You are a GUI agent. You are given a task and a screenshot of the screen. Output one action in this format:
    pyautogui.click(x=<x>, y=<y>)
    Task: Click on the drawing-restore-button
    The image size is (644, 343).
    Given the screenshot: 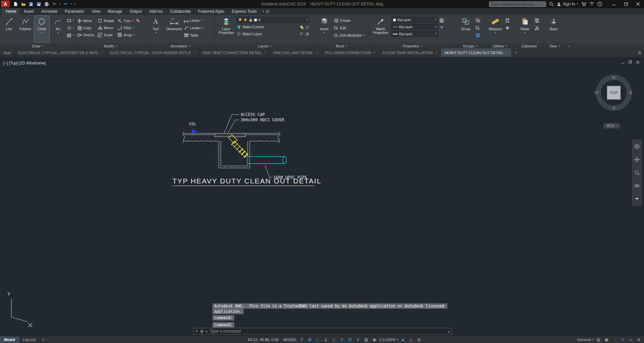 What is the action you would take?
    pyautogui.click(x=630, y=62)
    